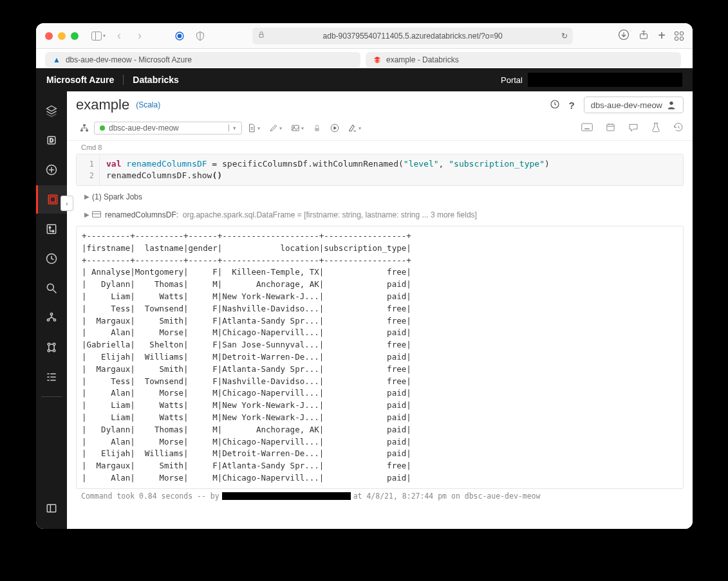 The height and width of the screenshot is (581, 728). What do you see at coordinates (84, 128) in the screenshot?
I see `hierarchy-icon` at bounding box center [84, 128].